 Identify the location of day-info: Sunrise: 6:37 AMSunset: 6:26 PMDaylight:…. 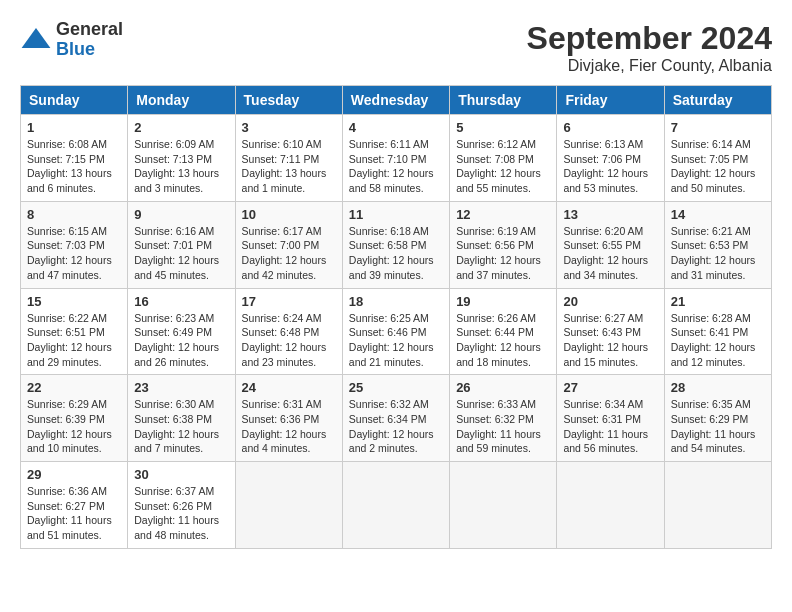
(181, 514).